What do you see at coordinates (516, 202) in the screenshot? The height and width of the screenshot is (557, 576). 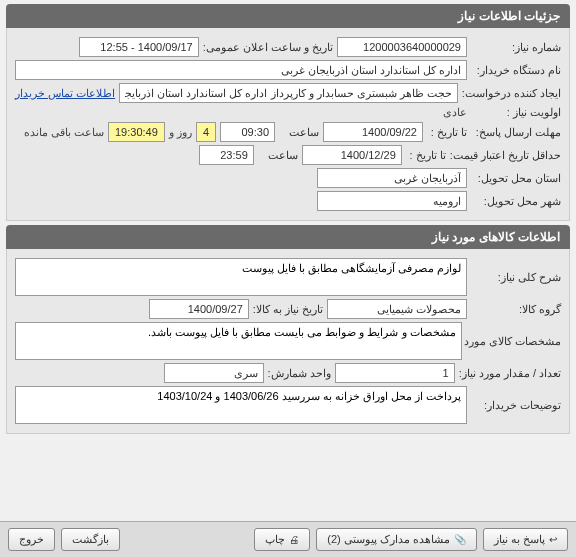 I see `label-delivery-city: شهر محل تحویل:` at bounding box center [516, 202].